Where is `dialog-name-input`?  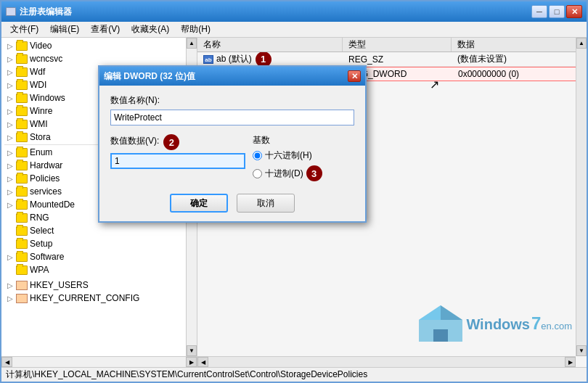
dialog-name-input is located at coordinates (232, 118).